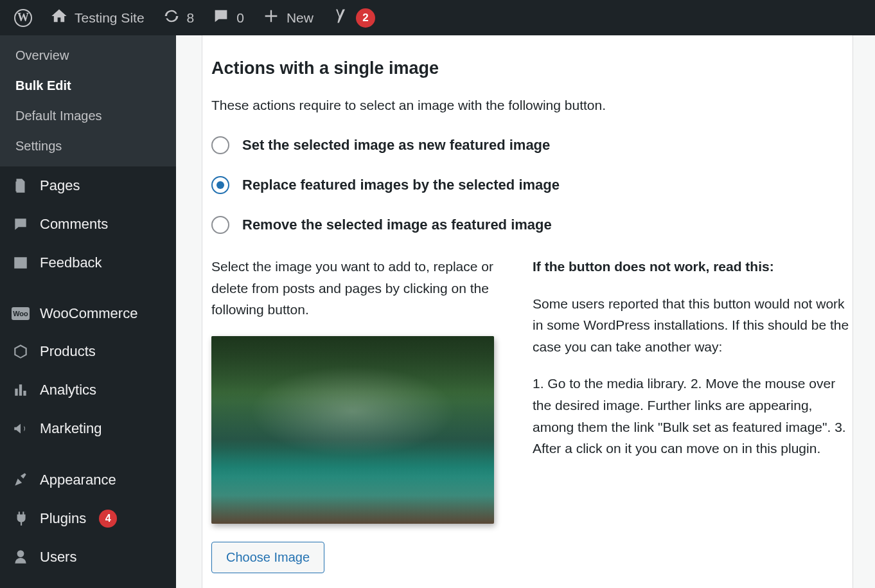 The image size is (875, 588). I want to click on products-icon, so click(21, 352).